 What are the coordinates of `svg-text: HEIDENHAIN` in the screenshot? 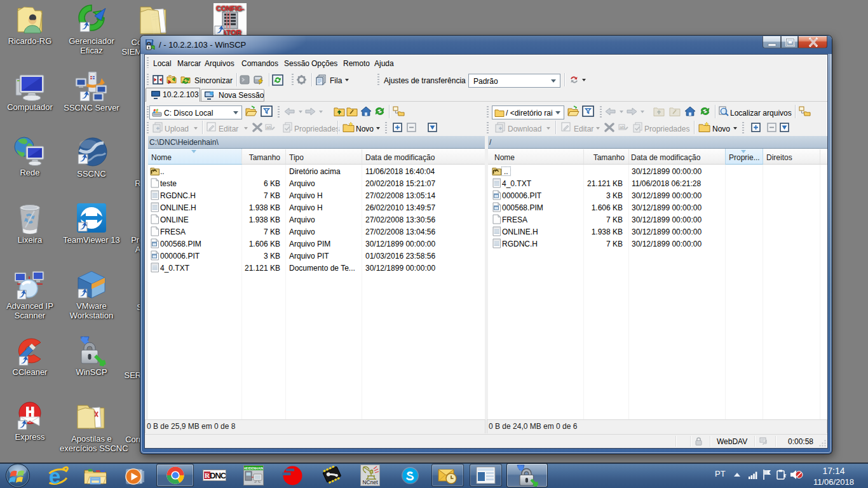 It's located at (254, 468).